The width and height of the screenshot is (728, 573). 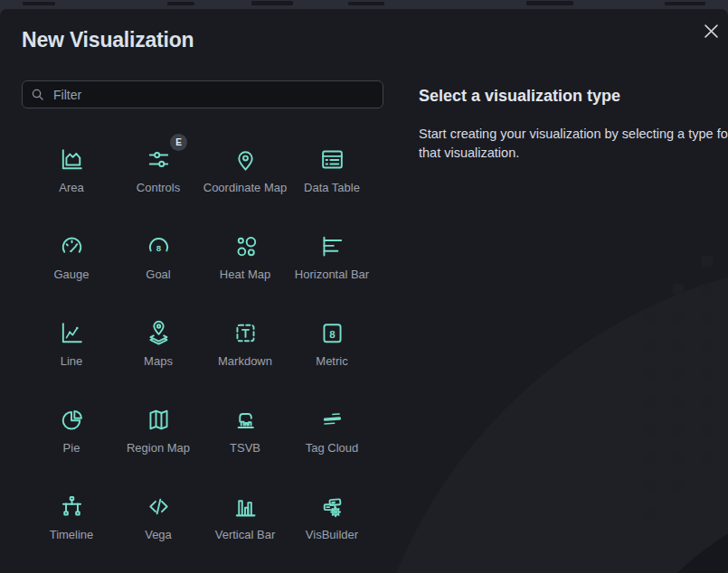 I want to click on vis-type-label: Pie, so click(x=72, y=448).